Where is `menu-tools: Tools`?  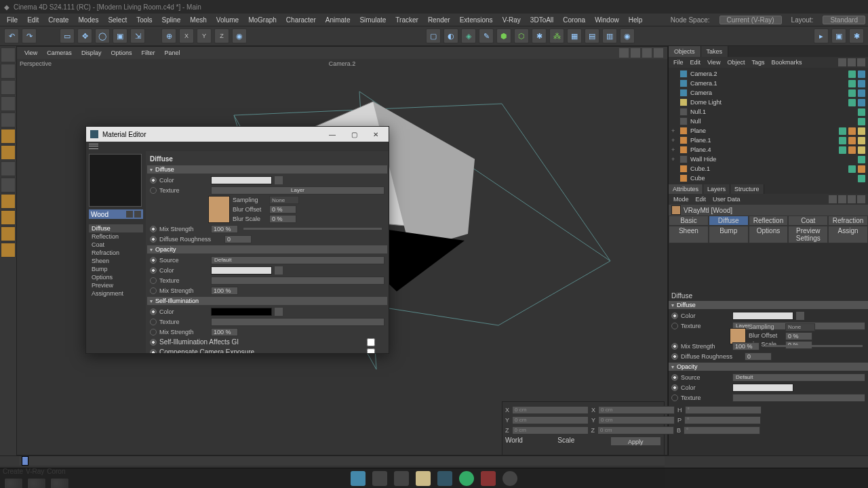
menu-tools: Tools is located at coordinates (144, 20).